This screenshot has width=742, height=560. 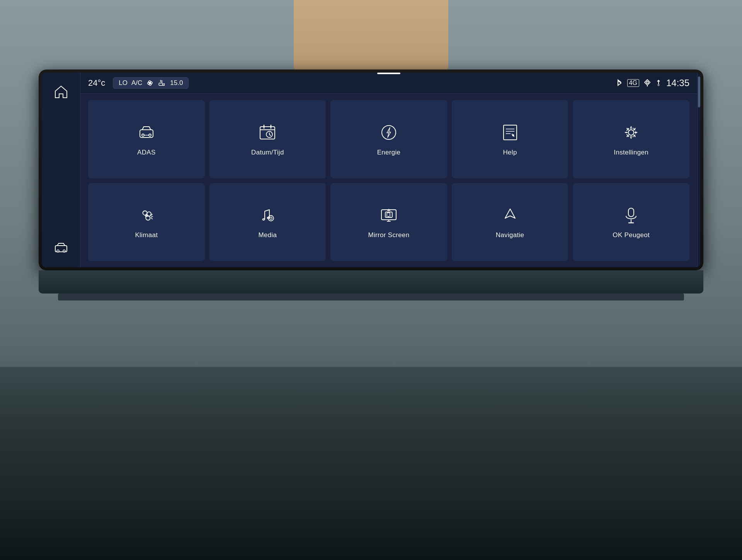 What do you see at coordinates (510, 222) in the screenshot?
I see `tile-navigatie: Navigatie` at bounding box center [510, 222].